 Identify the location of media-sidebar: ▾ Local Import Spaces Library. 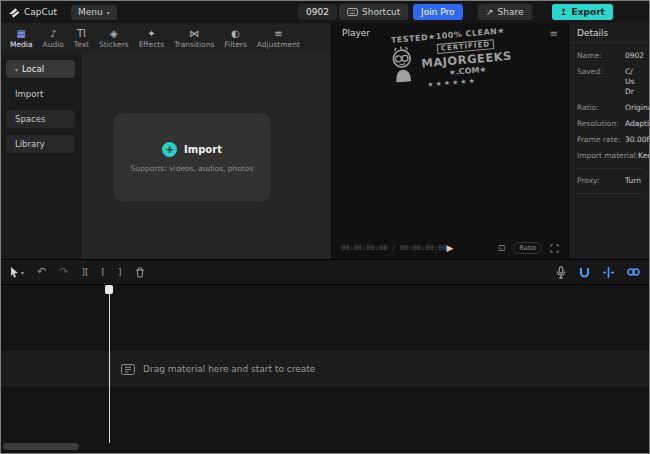
(41, 156).